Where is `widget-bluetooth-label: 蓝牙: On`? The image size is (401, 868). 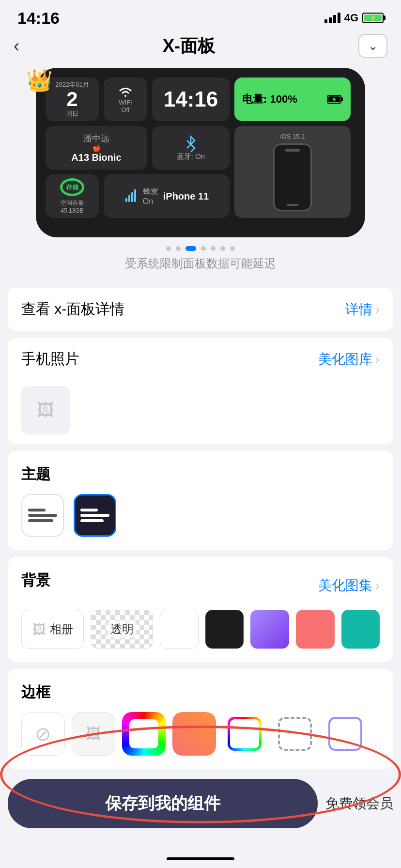 widget-bluetooth-label: 蓝牙: On is located at coordinates (191, 157).